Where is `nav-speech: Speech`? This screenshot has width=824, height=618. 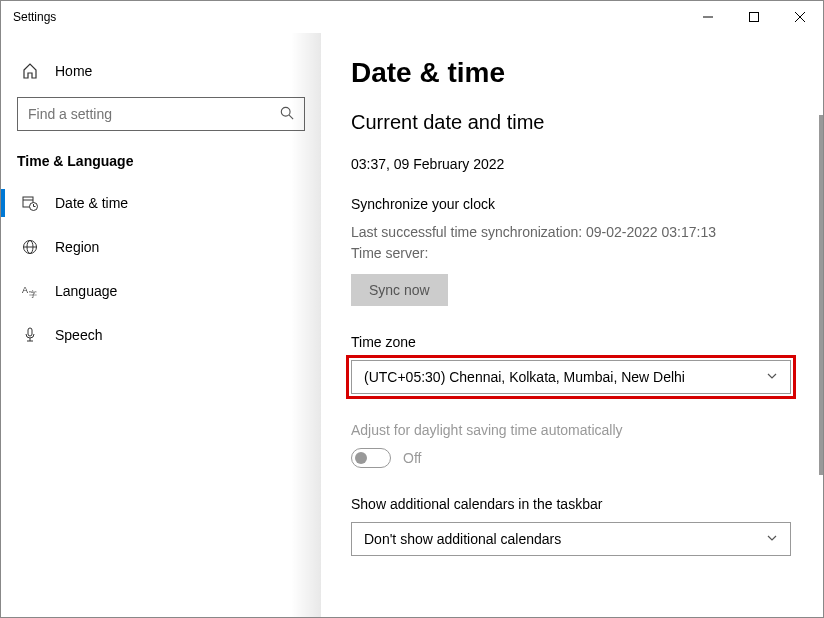
nav-speech: Speech is located at coordinates (161, 335).